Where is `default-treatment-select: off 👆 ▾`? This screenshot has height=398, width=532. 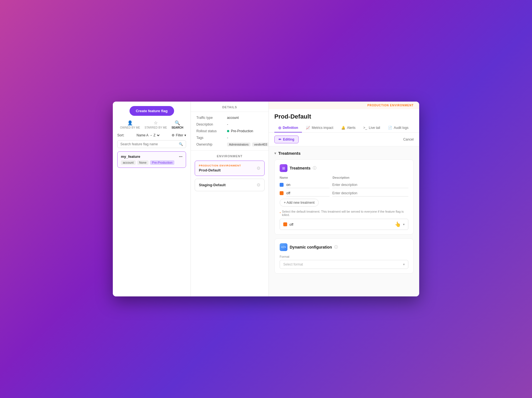 default-treatment-select: off 👆 ▾ is located at coordinates (344, 224).